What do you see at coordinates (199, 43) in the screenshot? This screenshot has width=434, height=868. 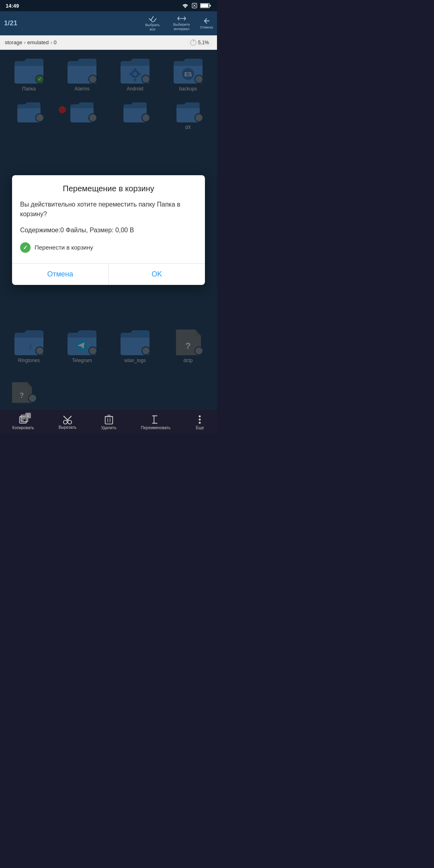 I see `storage-badge: 5,1%` at bounding box center [199, 43].